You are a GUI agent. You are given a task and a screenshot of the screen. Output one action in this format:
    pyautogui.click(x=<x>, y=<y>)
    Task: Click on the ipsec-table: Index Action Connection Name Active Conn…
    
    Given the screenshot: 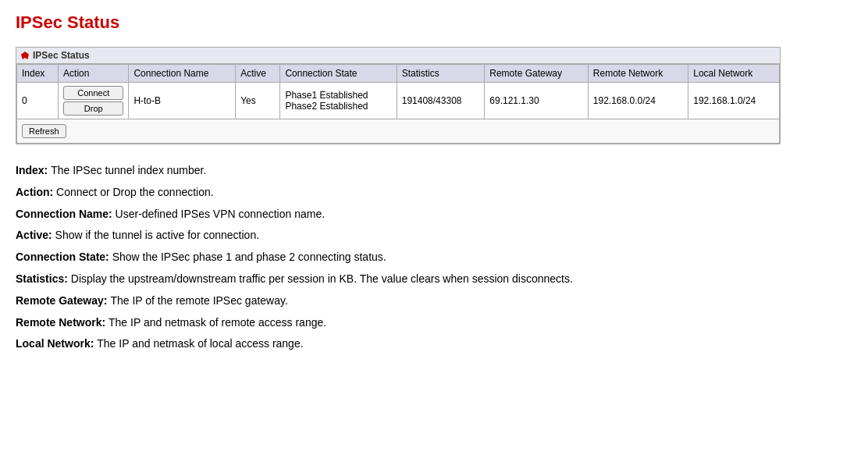 What is the action you would take?
    pyautogui.click(x=398, y=104)
    